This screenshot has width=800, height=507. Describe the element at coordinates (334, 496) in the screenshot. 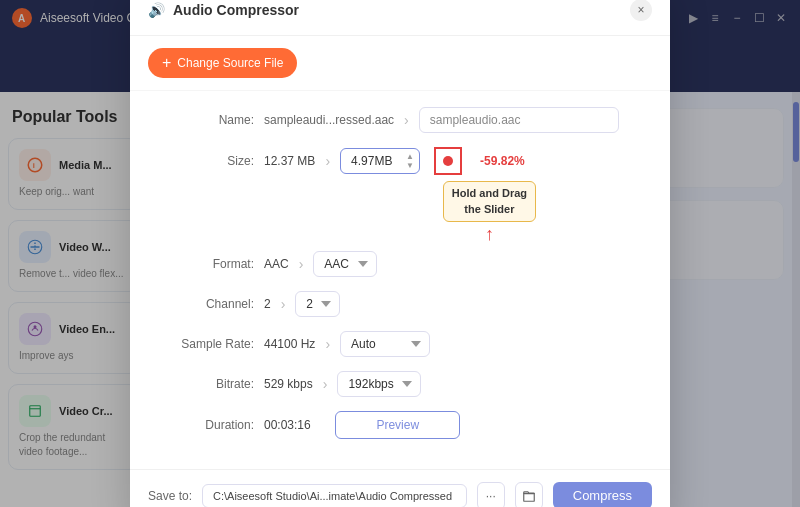

I see `save-to-path: C:\Aiseesoft Studio\Ai...imate\Audio Com…` at that location.